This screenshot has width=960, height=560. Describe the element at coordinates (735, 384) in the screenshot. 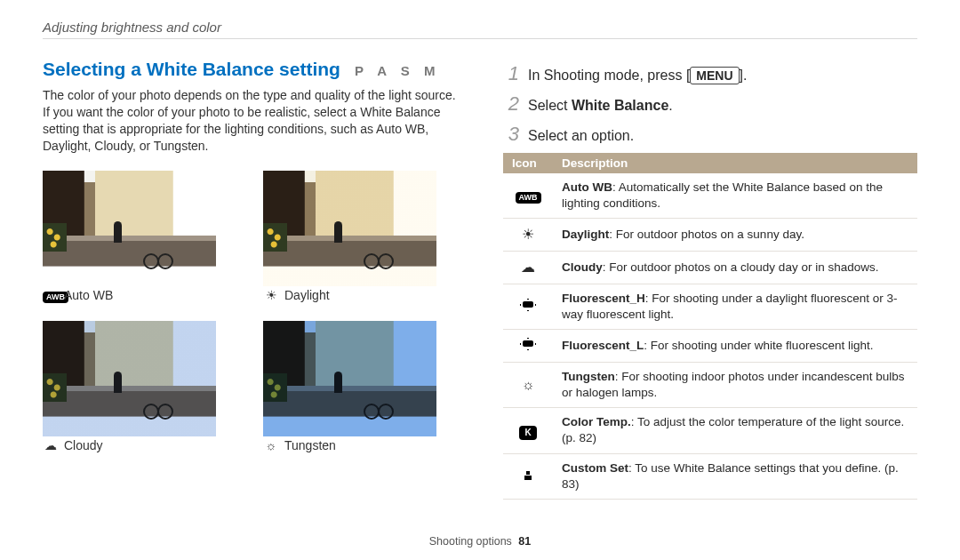

I see `table-desc: Tungsten: For shooting indoor photos und…` at that location.